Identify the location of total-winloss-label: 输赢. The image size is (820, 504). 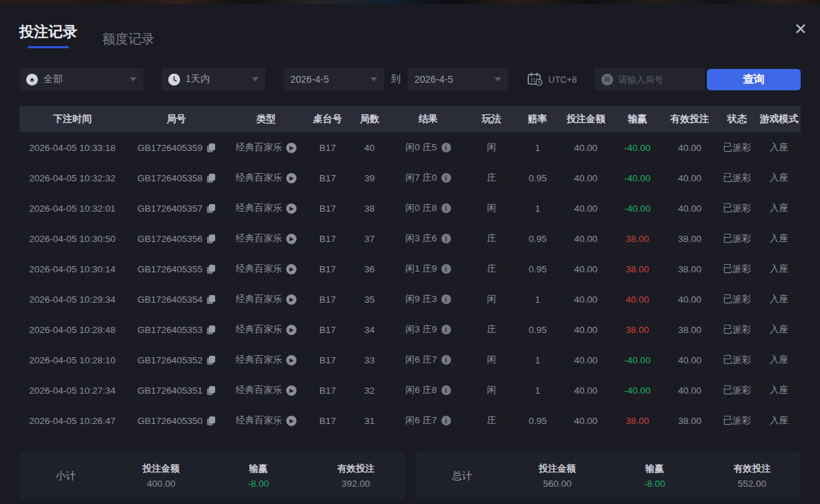
(655, 469).